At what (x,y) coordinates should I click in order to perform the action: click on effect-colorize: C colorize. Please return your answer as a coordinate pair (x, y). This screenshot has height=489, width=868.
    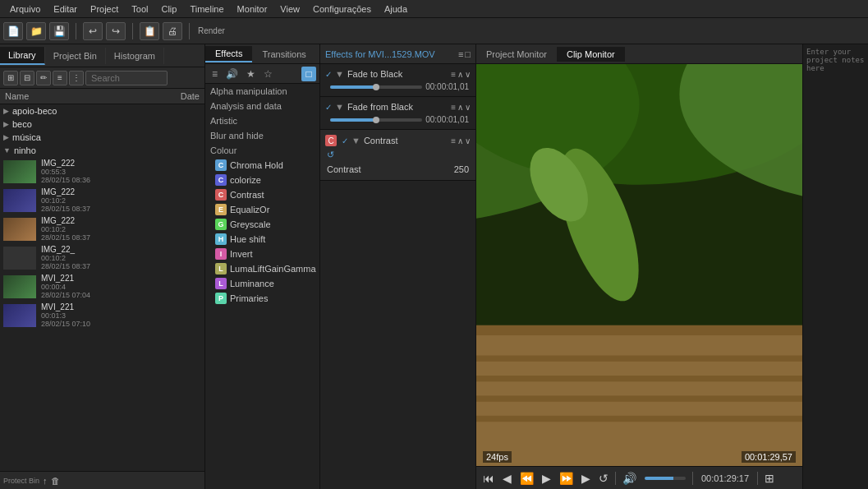
    Looking at the image, I should click on (263, 180).